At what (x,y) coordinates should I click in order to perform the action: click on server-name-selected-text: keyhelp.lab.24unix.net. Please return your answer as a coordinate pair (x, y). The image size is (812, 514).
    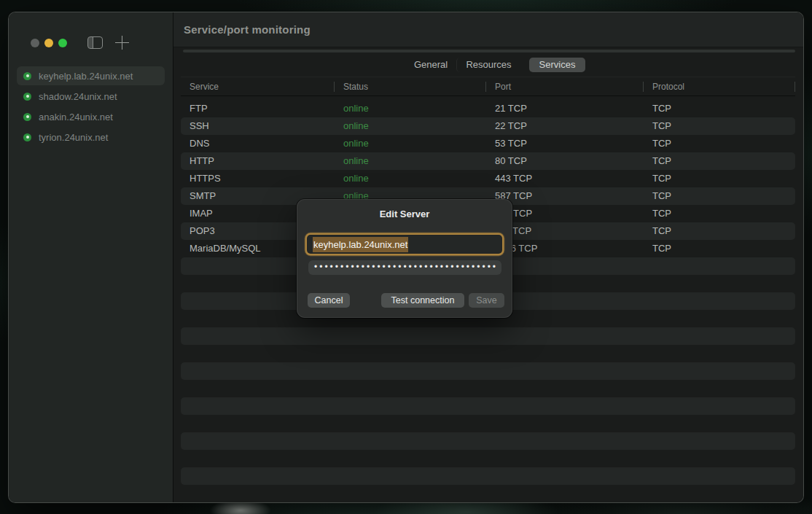
    Looking at the image, I should click on (360, 245).